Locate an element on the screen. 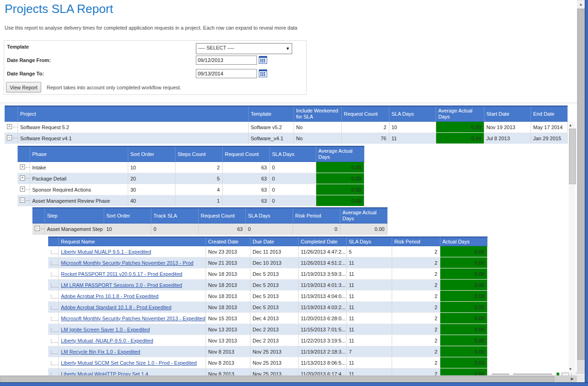 The height and width of the screenshot is (386, 588). cell-request-name: Liberty Mutual NUALP 9.5.1 - Expedited is located at coordinates (132, 252).